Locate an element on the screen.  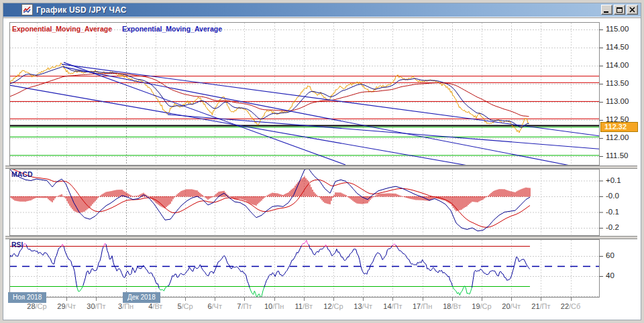
minimize-button is located at coordinates (606, 9).